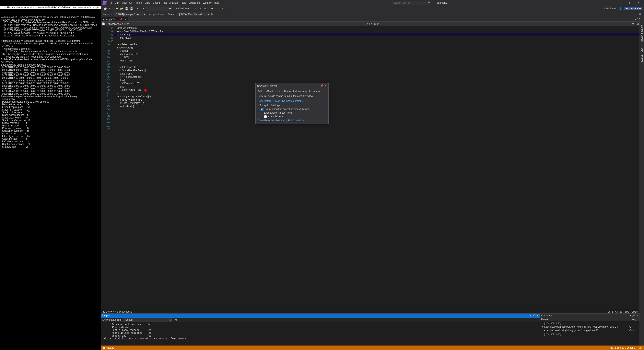  Describe the element at coordinates (590, 330) in the screenshot. I see `callstack-row: example2.exe!main(int argc, char * * arg…` at that location.